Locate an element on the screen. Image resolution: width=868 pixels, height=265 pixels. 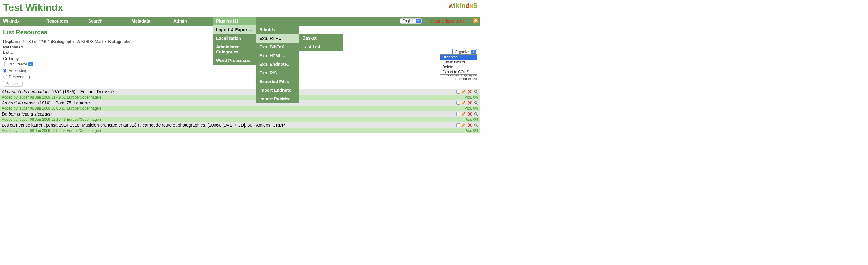
ie-item-exp-ris: Exp. RIS... is located at coordinates (278, 73).